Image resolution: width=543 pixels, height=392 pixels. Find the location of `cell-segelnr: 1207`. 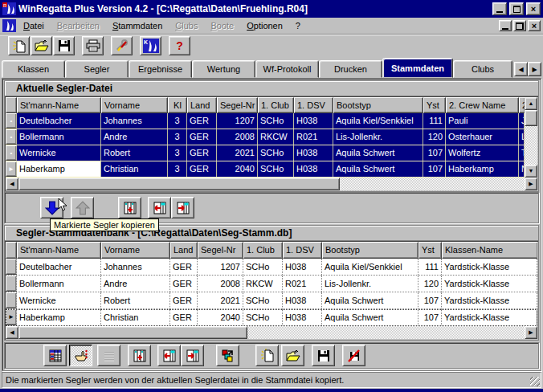

cell-segelnr: 1207 is located at coordinates (220, 267).